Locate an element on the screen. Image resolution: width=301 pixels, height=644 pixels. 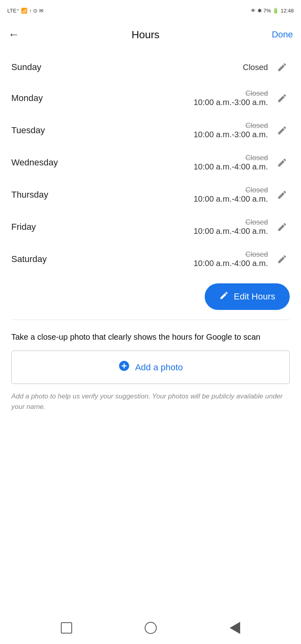
edit-hours-button: Edit Hours is located at coordinates (247, 297).